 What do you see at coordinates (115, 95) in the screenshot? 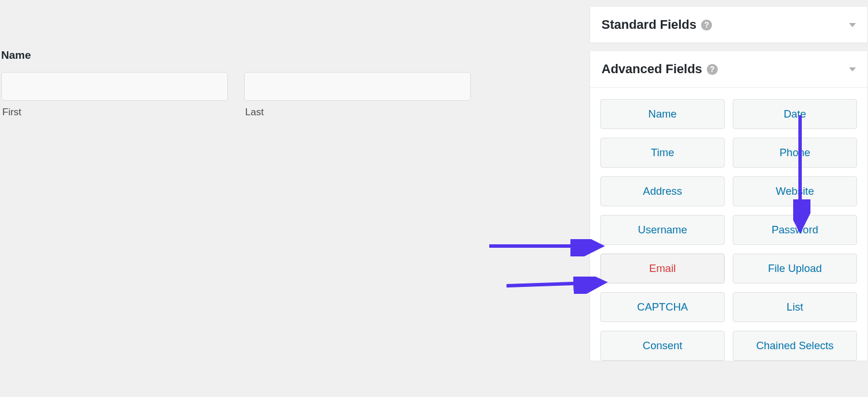
I see `first-name-column: First` at bounding box center [115, 95].